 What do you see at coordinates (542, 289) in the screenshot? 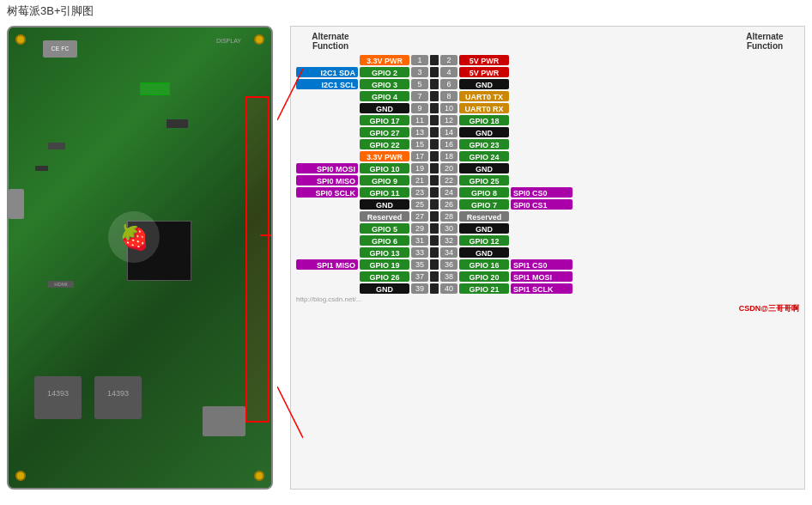
I see `right-alt-func: SPI1 SCLK` at bounding box center [542, 289].